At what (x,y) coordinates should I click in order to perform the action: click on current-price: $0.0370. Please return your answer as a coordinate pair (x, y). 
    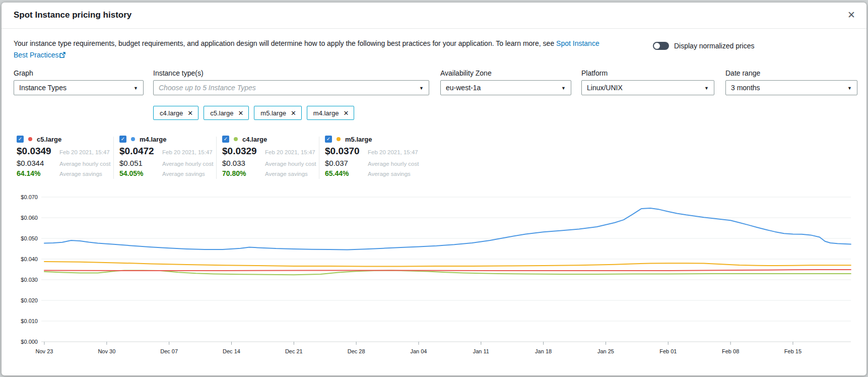
    Looking at the image, I should click on (347, 151).